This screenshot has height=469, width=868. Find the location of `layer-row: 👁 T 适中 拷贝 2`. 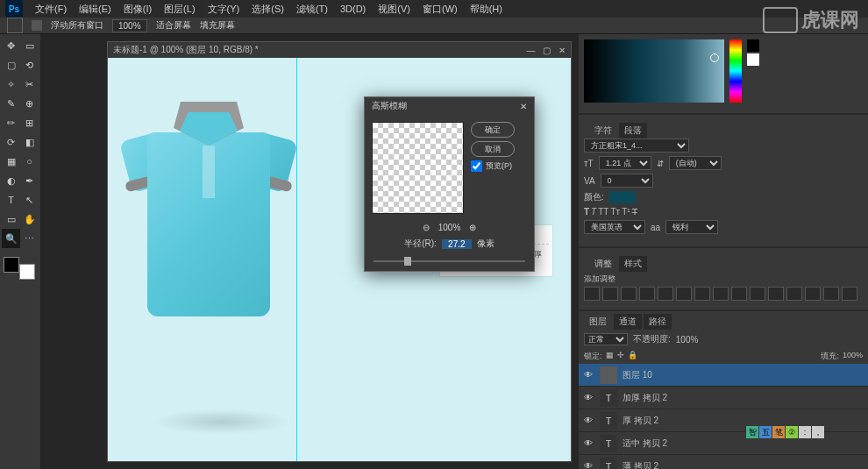

layer-row: 👁 T 适中 拷贝 2 is located at coordinates (723, 444).